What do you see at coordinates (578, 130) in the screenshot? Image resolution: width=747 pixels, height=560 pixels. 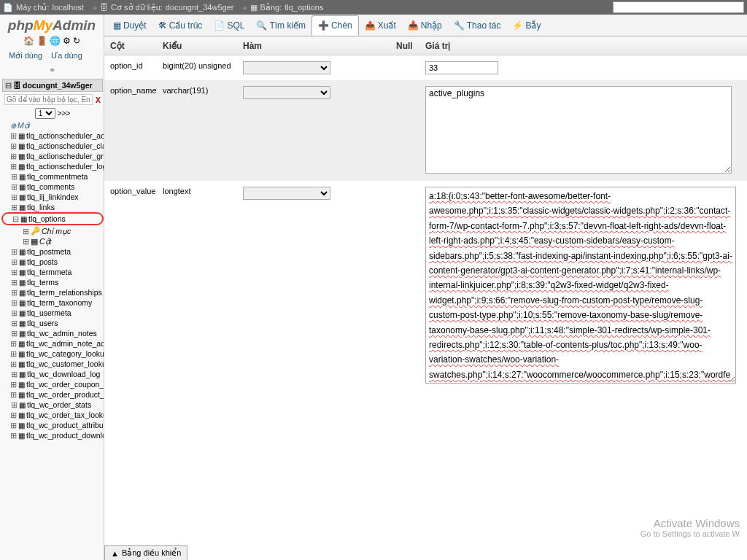 I see `value-textarea: active_plugins` at bounding box center [578, 130].